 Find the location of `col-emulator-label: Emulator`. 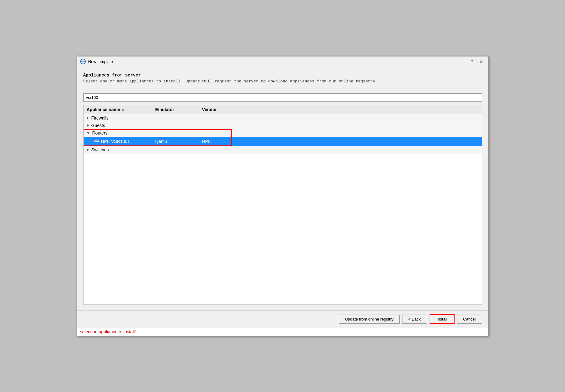

col-emulator-label: Emulator is located at coordinates (165, 110).